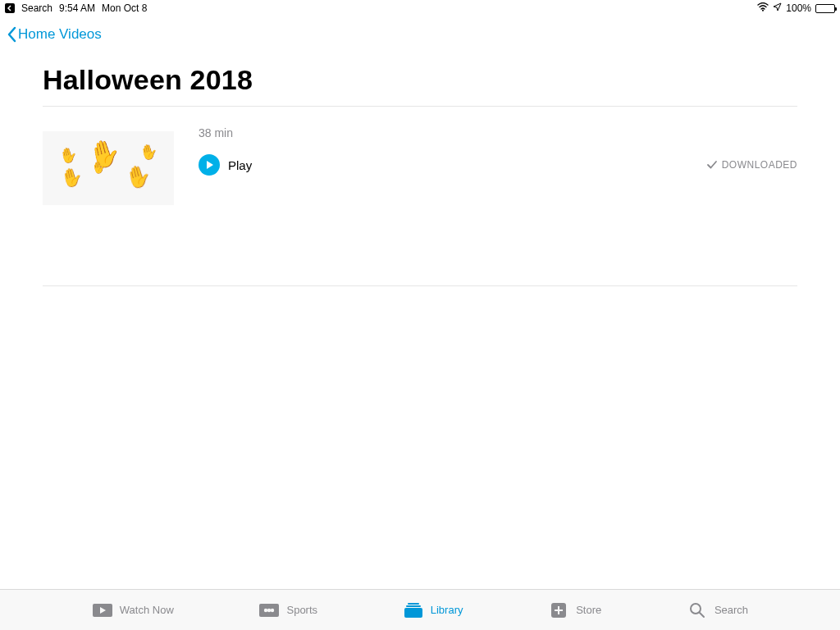 This screenshot has height=630, width=840. What do you see at coordinates (269, 610) in the screenshot?
I see `sports-icon` at bounding box center [269, 610].